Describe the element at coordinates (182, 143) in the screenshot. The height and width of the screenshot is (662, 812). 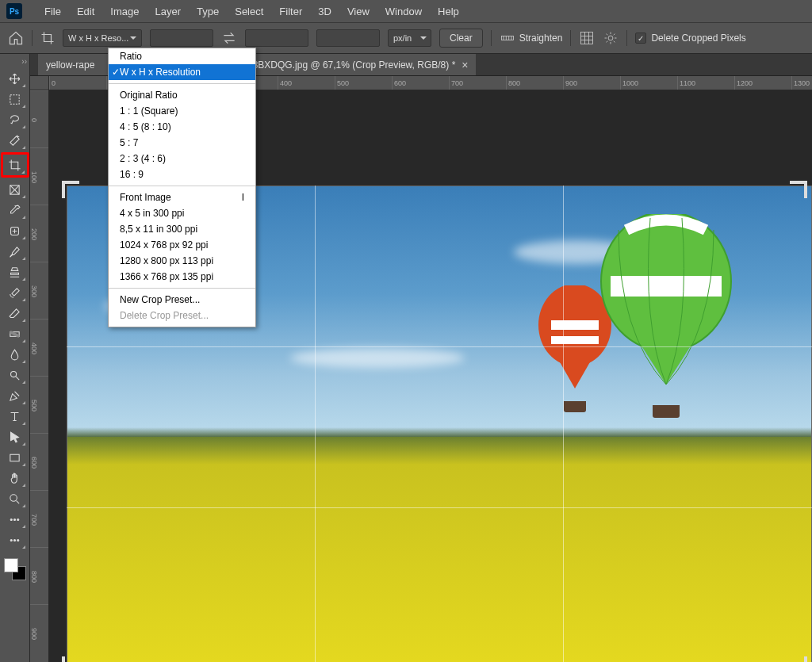
I see `preset-5-7: 5 : 7` at that location.